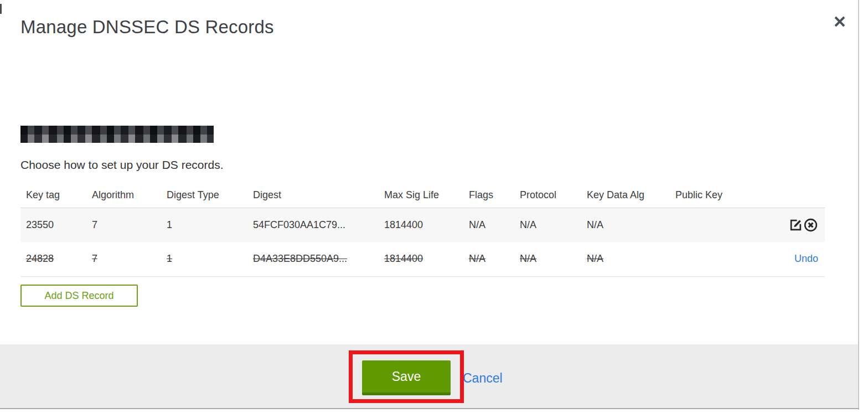 Image resolution: width=868 pixels, height=413 pixels. What do you see at coordinates (423, 195) in the screenshot?
I see `table-header-row: Key tag Algorithm Digest Type Digest Max…` at bounding box center [423, 195].